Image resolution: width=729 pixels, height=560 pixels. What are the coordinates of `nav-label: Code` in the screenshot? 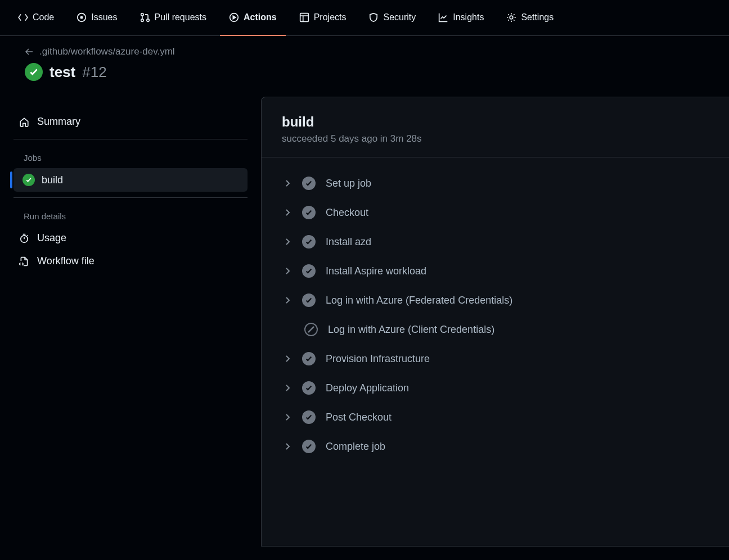 It's located at (43, 17).